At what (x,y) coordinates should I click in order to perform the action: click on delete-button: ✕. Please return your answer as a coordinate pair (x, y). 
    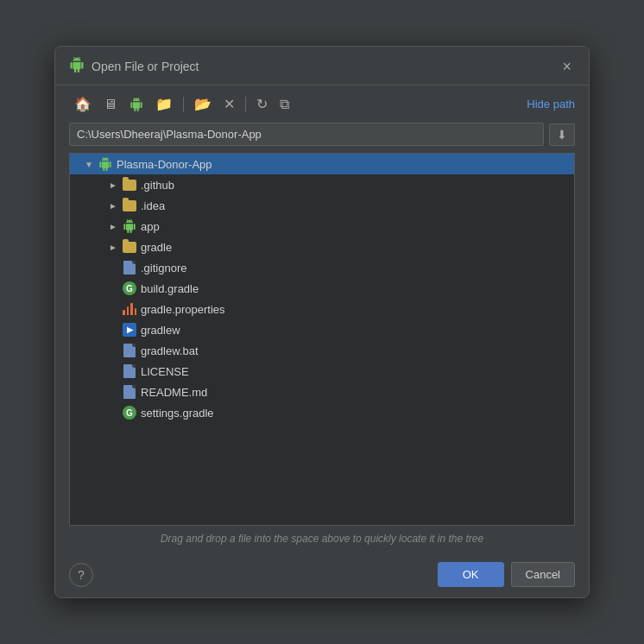
    Looking at the image, I should click on (230, 104).